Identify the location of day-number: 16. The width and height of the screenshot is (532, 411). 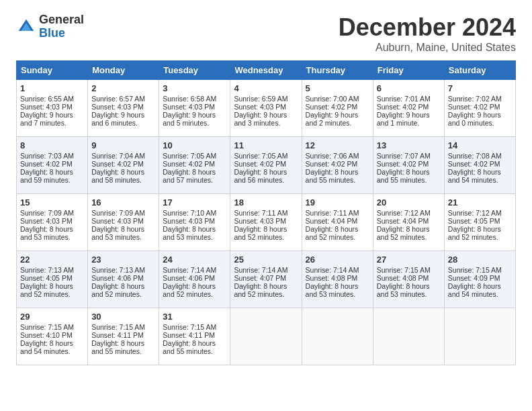
(124, 203).